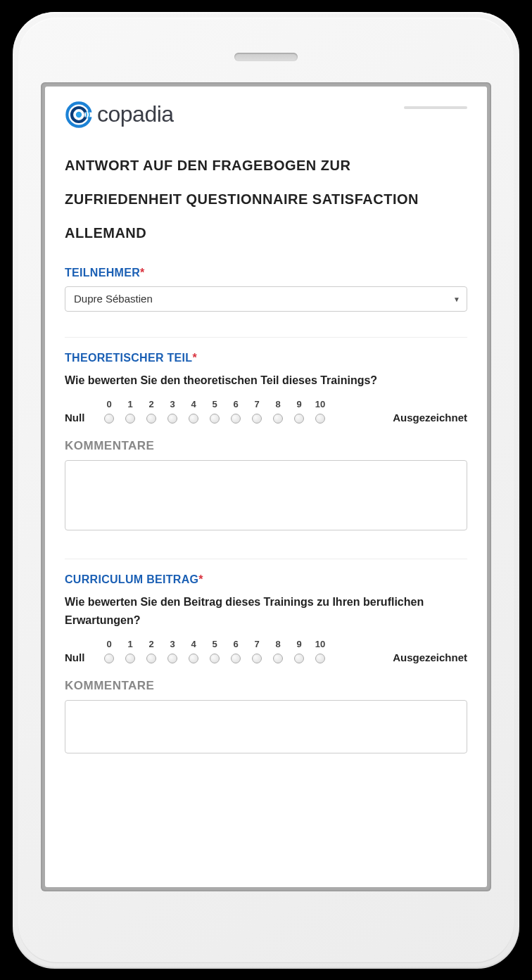  Describe the element at coordinates (266, 295) in the screenshot. I see `section-participant: TEILNEHMER* Dupre Sébastien ▼` at that location.